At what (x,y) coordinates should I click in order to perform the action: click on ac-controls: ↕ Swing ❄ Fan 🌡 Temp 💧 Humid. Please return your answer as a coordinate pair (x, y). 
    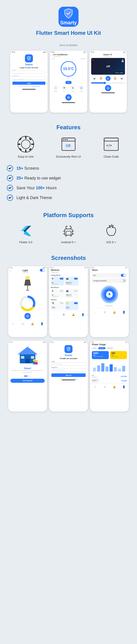
    Looking at the image, I should click on (68, 89).